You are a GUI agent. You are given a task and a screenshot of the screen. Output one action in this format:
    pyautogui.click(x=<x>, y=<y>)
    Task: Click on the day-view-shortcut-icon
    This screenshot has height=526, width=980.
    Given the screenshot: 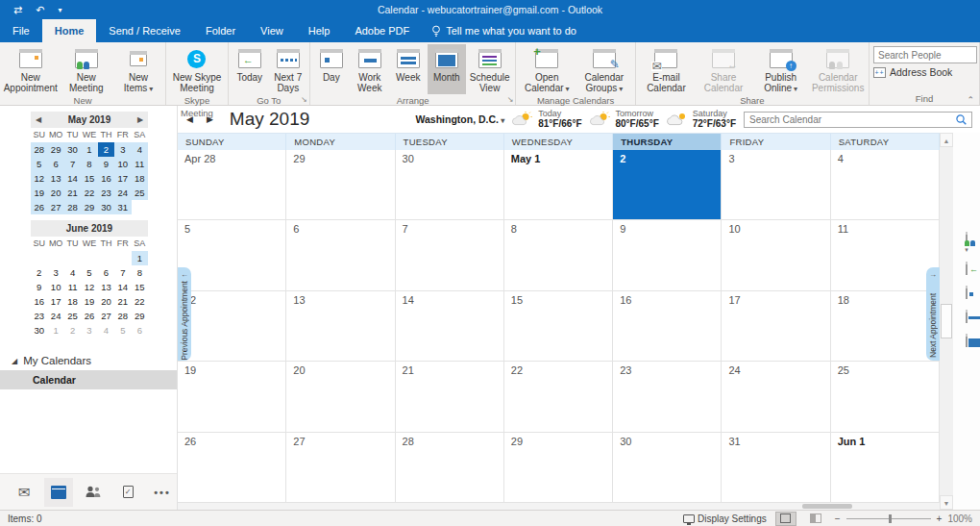 What is the action you would take?
    pyautogui.click(x=967, y=292)
    